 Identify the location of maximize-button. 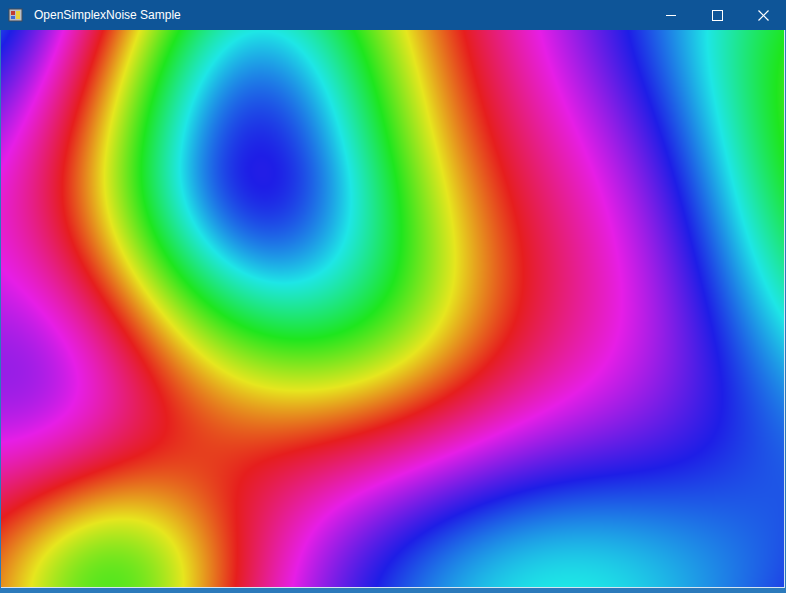
(717, 15).